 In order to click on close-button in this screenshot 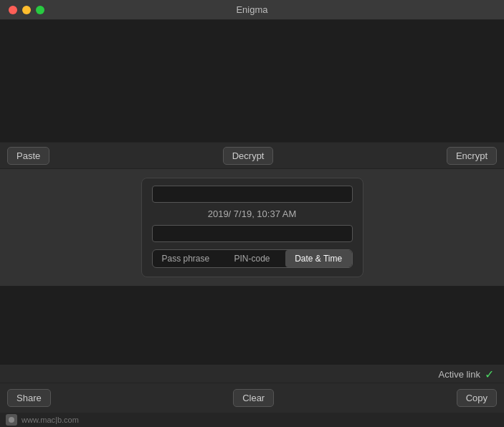, I will do `click(13, 10)`.